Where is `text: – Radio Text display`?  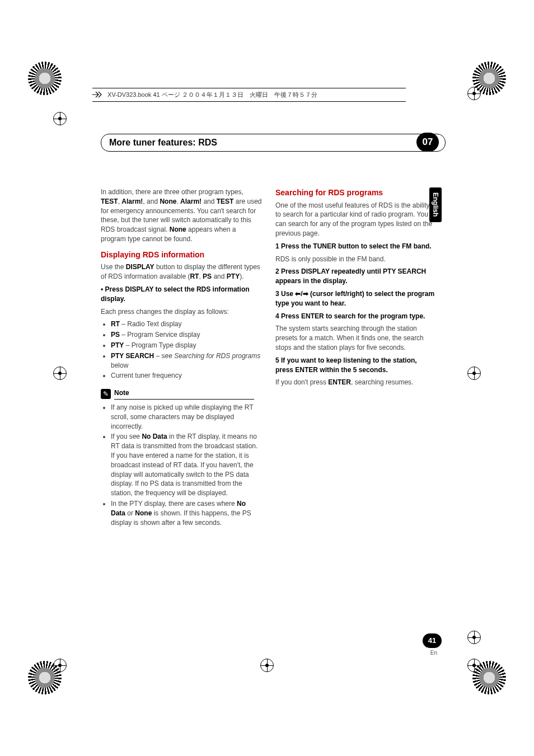 text: – Radio Text display is located at coordinates (151, 324).